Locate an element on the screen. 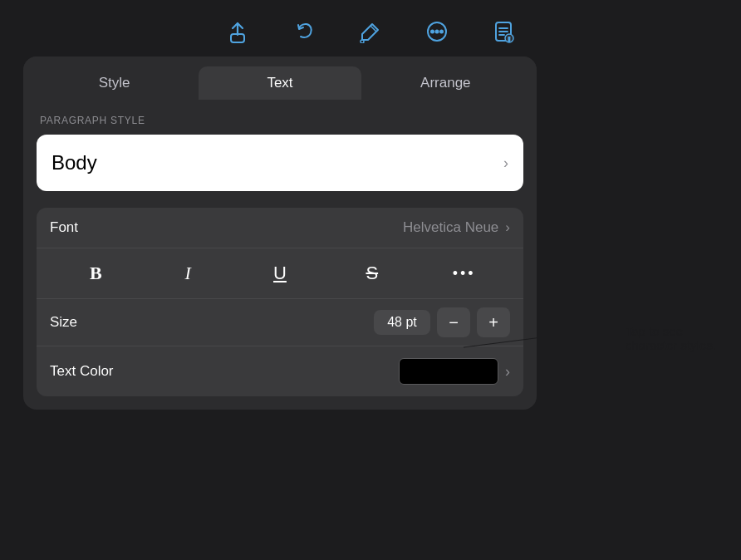  size-decrement-button: − is located at coordinates (454, 322).